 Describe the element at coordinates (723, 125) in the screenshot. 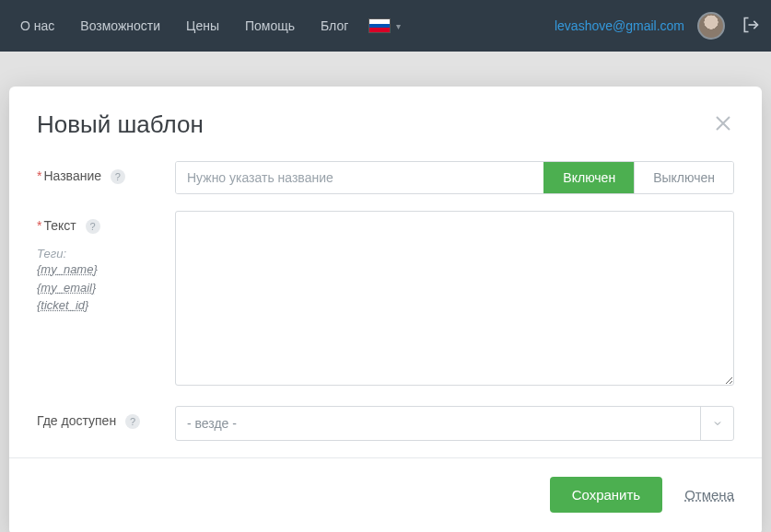

I see `close-icon` at that location.